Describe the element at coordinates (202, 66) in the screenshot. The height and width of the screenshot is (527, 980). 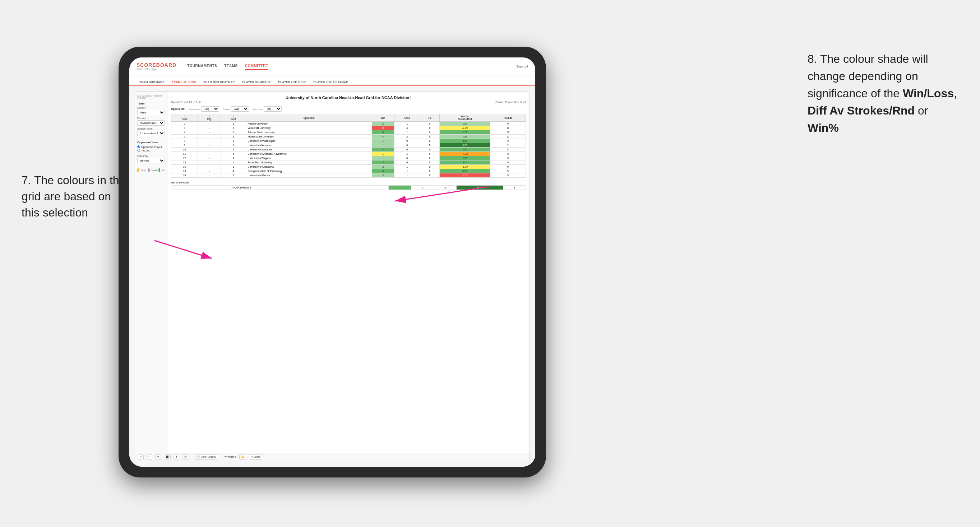
I see `nav-tournaments: TOURNAMENTS` at that location.